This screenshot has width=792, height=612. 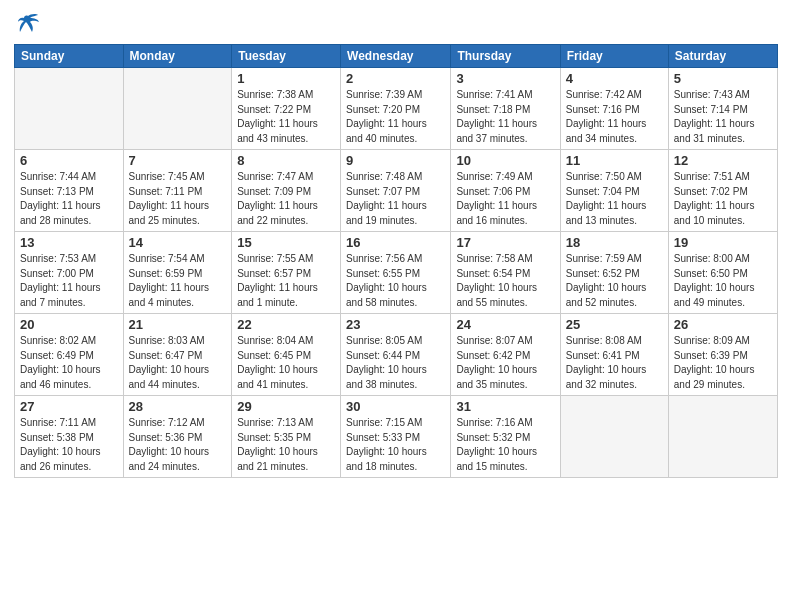 What do you see at coordinates (286, 160) in the screenshot?
I see `day-number: 8` at bounding box center [286, 160].